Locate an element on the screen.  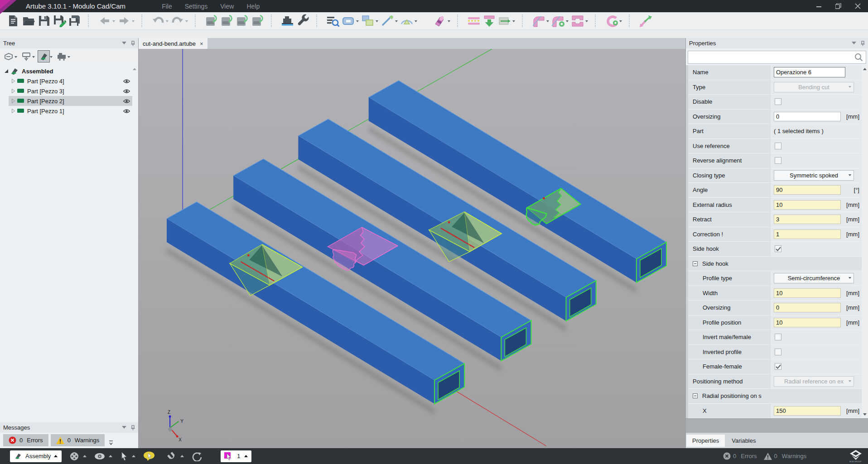
close-button is located at coordinates (858, 6).